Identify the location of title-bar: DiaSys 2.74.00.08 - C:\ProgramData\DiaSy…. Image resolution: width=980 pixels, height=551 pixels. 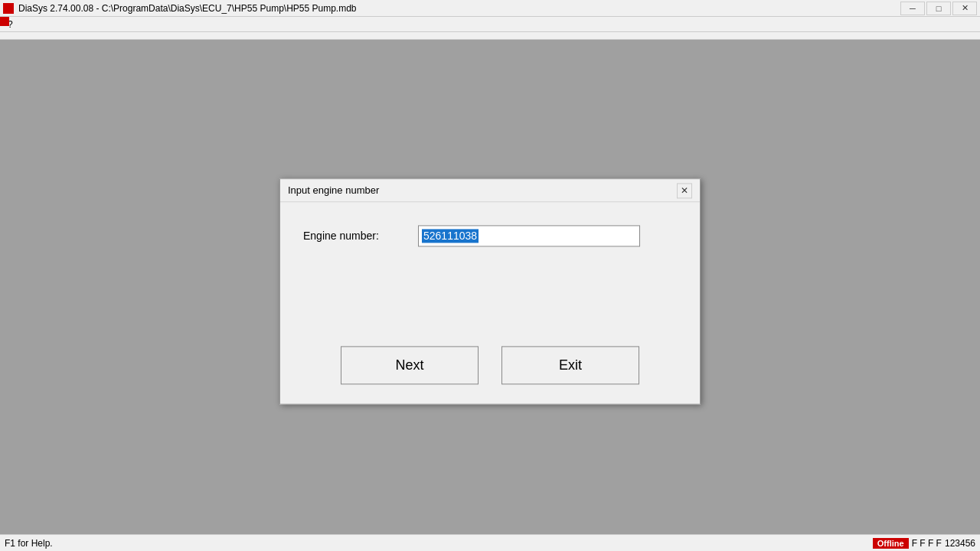
(490, 8).